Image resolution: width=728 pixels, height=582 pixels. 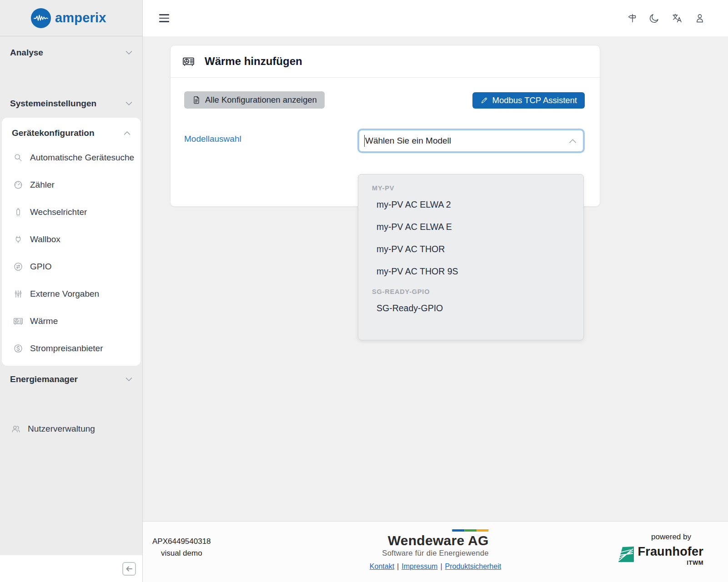 I want to click on model-dropdown-list: MY-PV my-PV AC ELWA 2 my-PV AC ELWA E my…, so click(x=471, y=257).